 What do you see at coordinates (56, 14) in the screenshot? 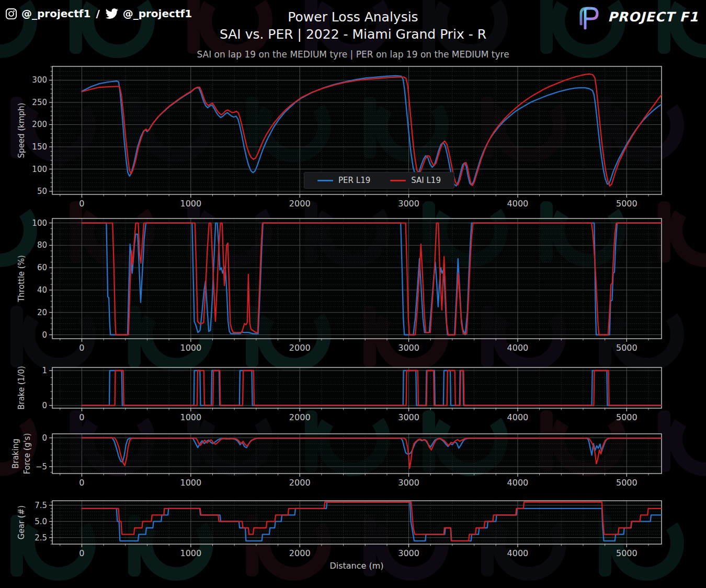
I see `instagram-handle: @_projectf1` at bounding box center [56, 14].